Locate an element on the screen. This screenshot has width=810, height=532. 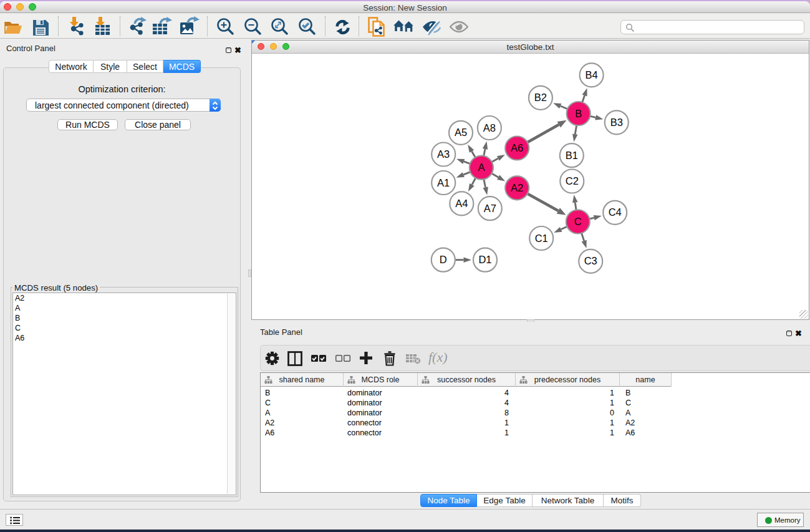
svg-text: A5 is located at coordinates (461, 132).